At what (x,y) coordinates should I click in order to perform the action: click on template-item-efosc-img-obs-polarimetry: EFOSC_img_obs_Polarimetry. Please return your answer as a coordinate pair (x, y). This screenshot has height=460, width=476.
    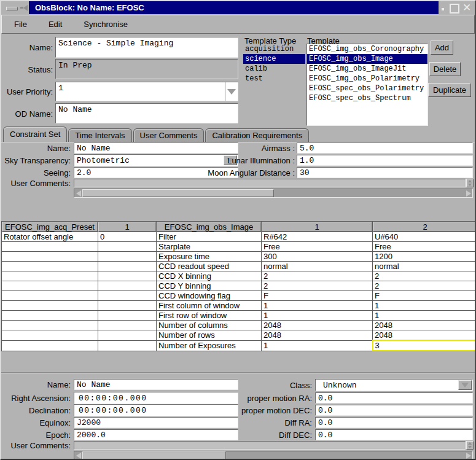
    Looking at the image, I should click on (367, 79).